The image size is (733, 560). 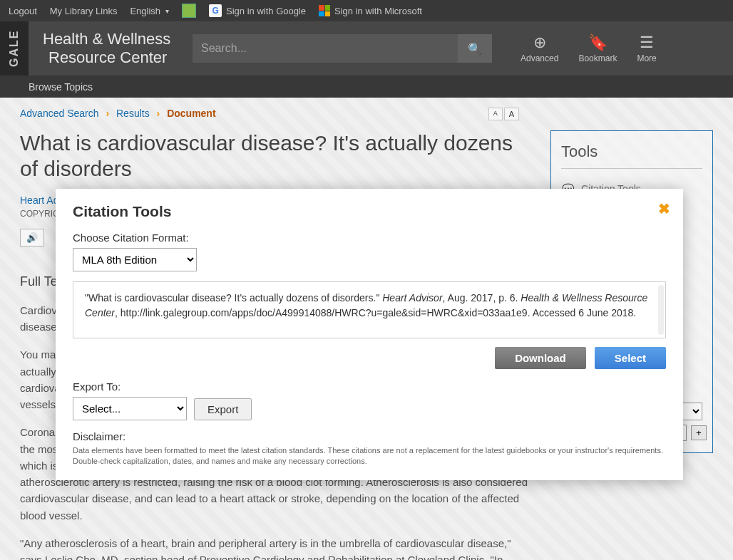 What do you see at coordinates (222, 409) in the screenshot?
I see `export-button: Export` at bounding box center [222, 409].